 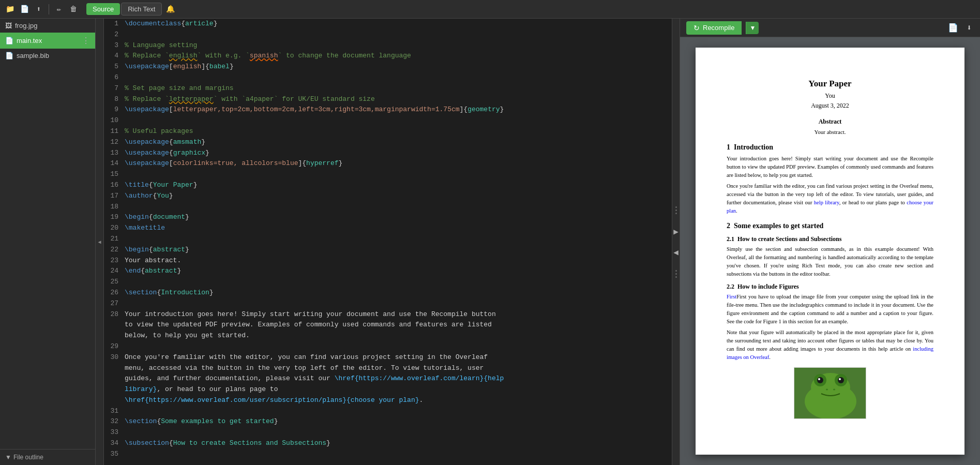 I want to click on pdf-file-icon: 📄, so click(x=953, y=28).